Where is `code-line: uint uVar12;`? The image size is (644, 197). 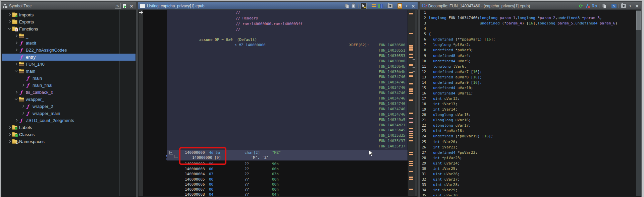 code-line: uint uVar12; is located at coordinates (532, 99).